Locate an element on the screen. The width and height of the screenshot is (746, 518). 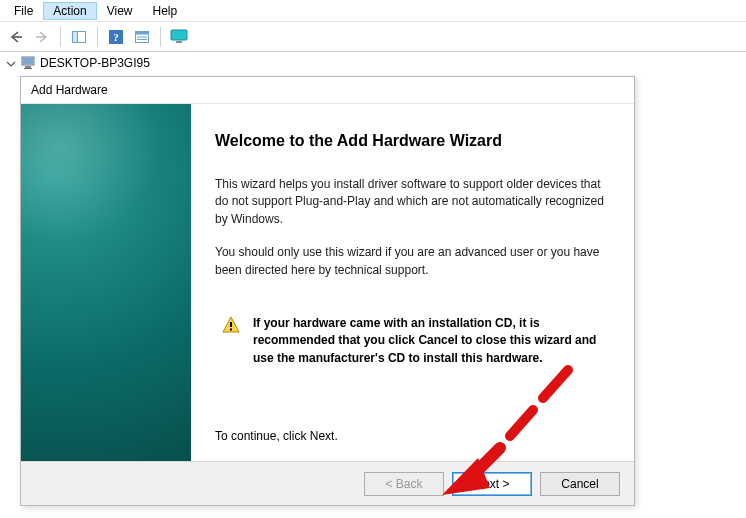
tree-root-row: DESKTOP-BP3GI95 is located at coordinates (373, 63).